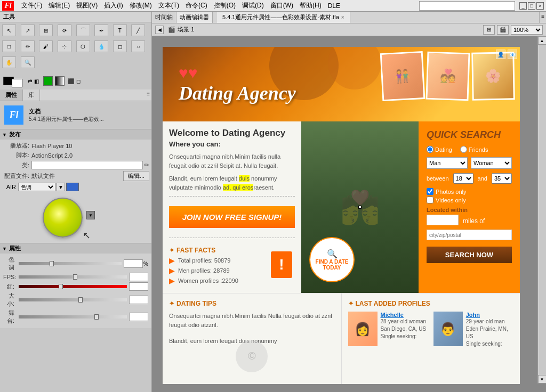 This screenshot has width=546, height=392. Describe the element at coordinates (501, 54) in the screenshot. I see `header-icon-1: 👤` at that location.